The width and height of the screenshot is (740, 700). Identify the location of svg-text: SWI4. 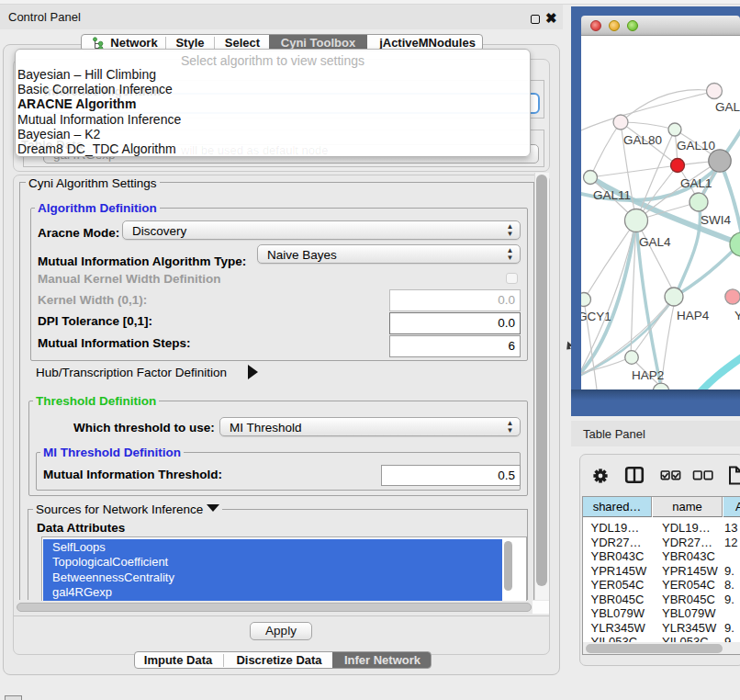
(716, 220).